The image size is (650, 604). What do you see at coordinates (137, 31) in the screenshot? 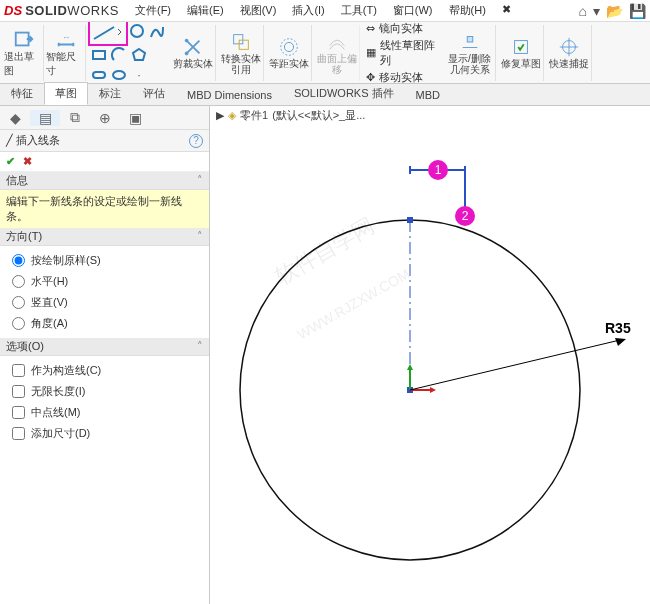
I see `circle-button` at bounding box center [137, 31].